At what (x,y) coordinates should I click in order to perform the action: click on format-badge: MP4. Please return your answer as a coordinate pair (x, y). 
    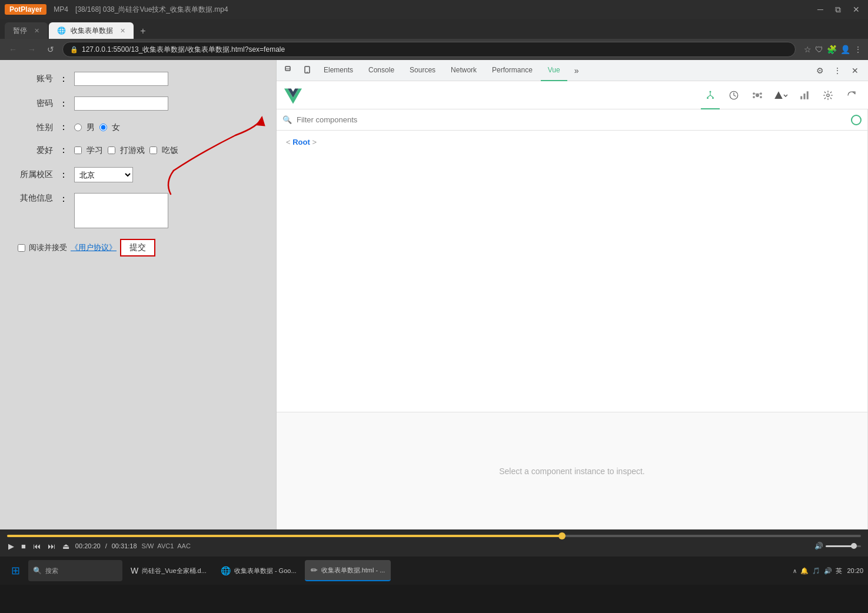
    Looking at the image, I should click on (61, 9).